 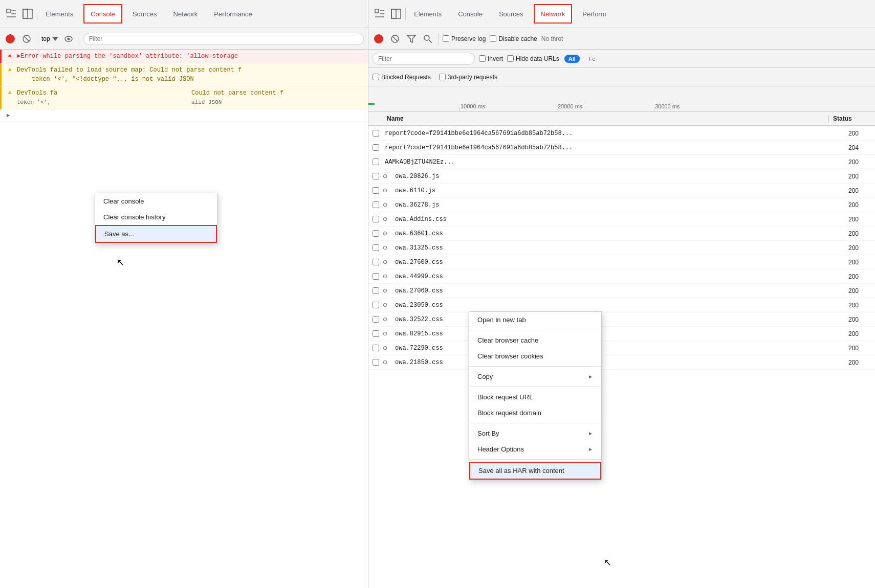 What do you see at coordinates (388, 319) in the screenshot?
I see `file-icon-13: ⊙` at bounding box center [388, 319].